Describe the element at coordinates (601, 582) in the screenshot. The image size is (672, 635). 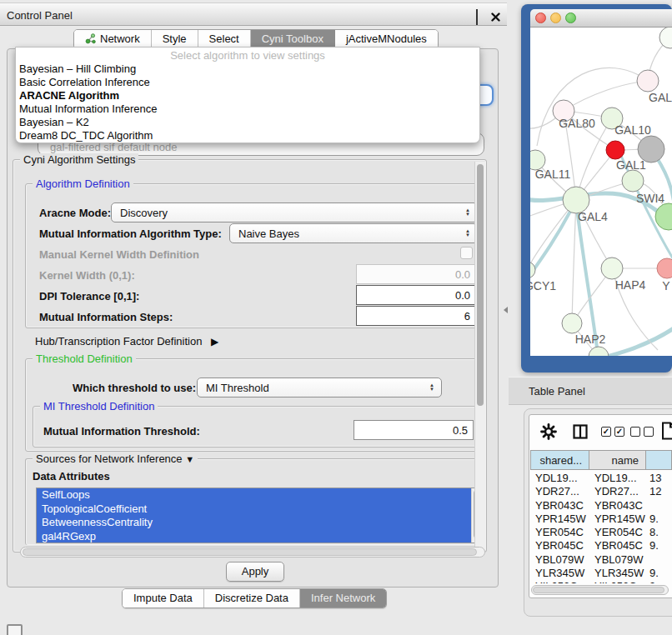
I see `table-row: YIL052CYIL052C9` at that location.